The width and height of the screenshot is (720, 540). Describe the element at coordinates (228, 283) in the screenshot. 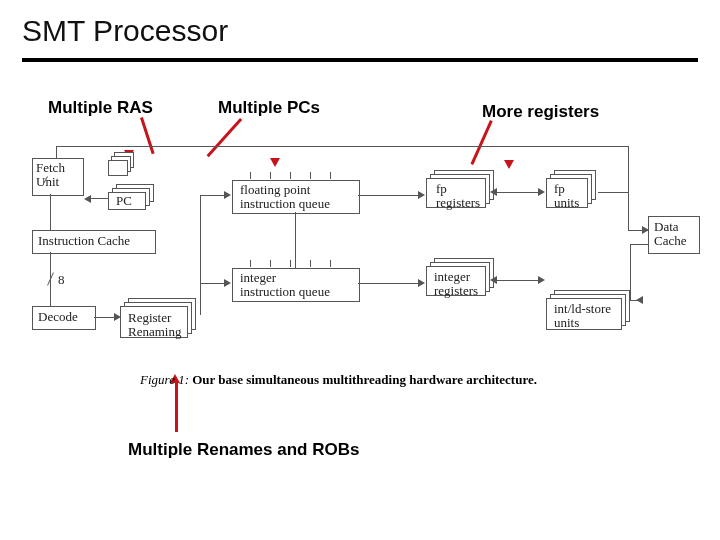

I see `arrowhead-to-intq` at that location.